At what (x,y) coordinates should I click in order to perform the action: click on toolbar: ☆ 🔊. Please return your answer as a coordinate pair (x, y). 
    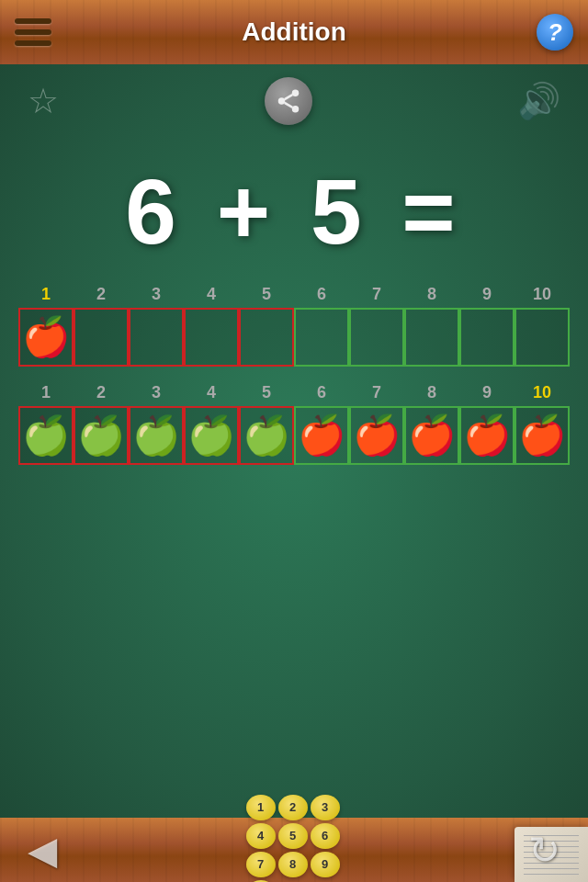
    Looking at the image, I should click on (294, 101).